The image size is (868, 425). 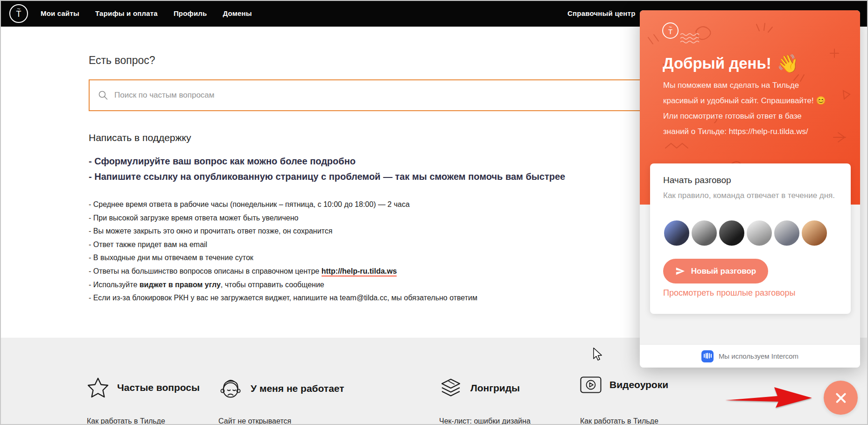 I want to click on send-icon, so click(x=680, y=271).